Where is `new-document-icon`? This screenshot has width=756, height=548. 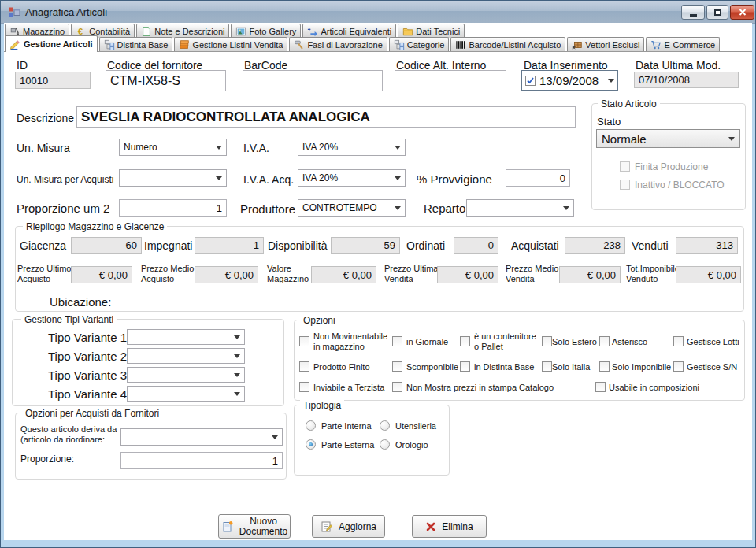 new-document-icon is located at coordinates (228, 527).